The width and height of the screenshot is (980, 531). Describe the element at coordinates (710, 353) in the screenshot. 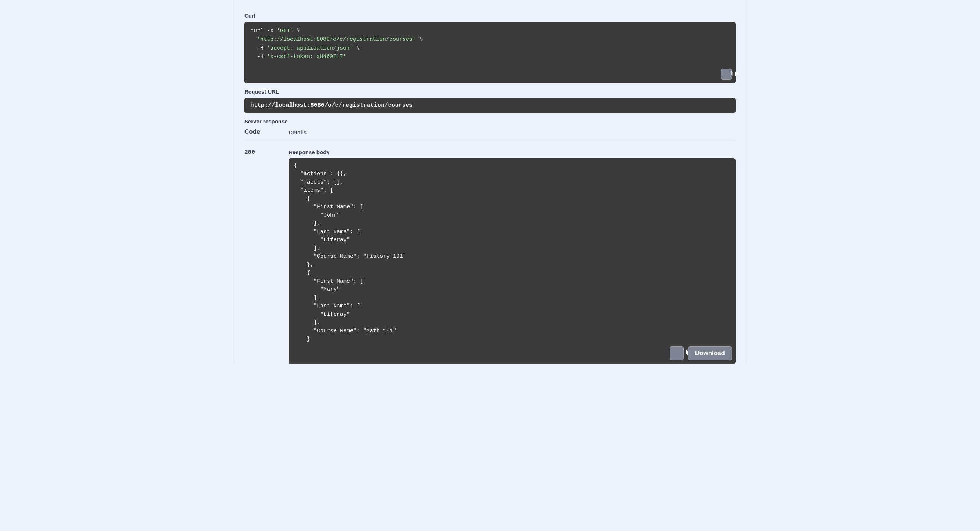

I see `download-button: Download` at that location.